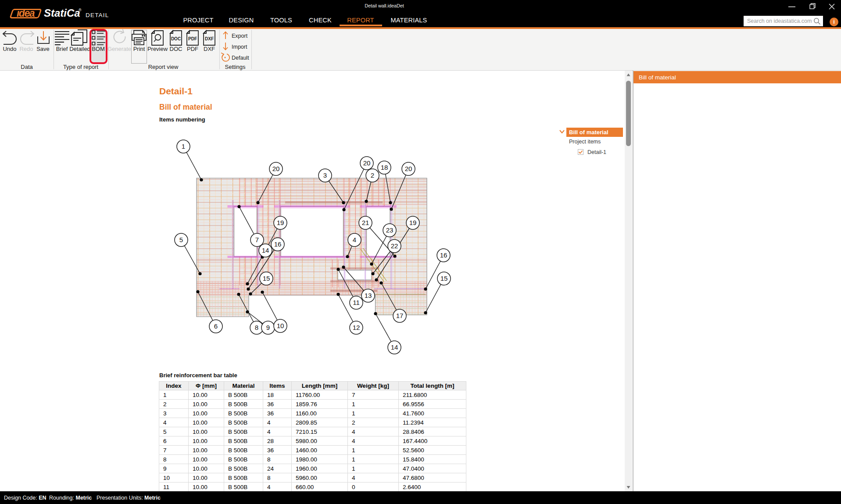  Describe the element at coordinates (216, 326) in the screenshot. I see `svg-text: 6` at that location.